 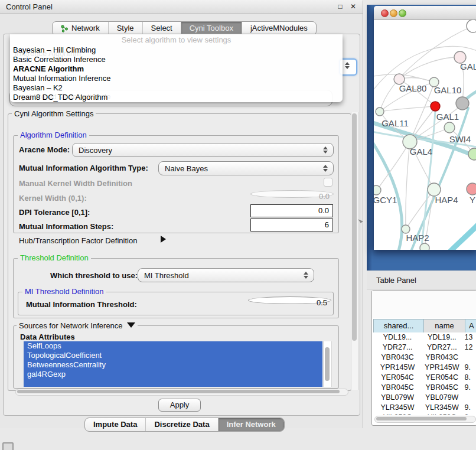 I want to click on hub-section-label: Hub/Transcription Factor Definition, so click(x=78, y=241).